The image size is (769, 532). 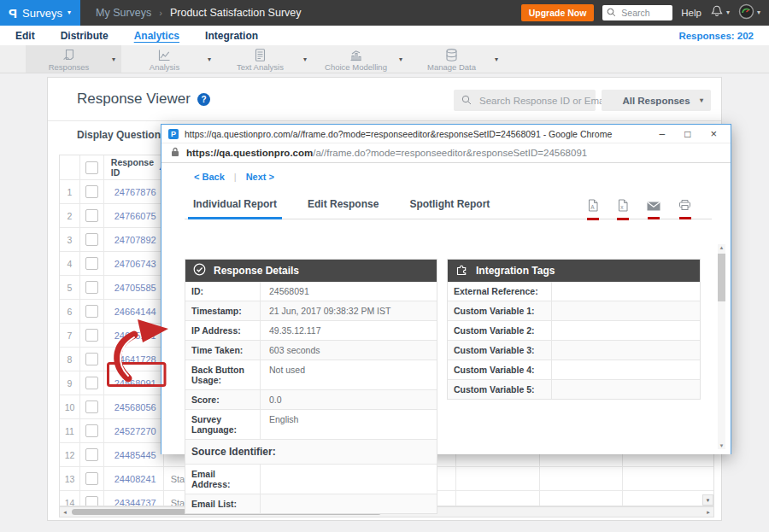 What do you see at coordinates (235, 208) in the screenshot?
I see `tab-individual-report: Individual Report` at bounding box center [235, 208].